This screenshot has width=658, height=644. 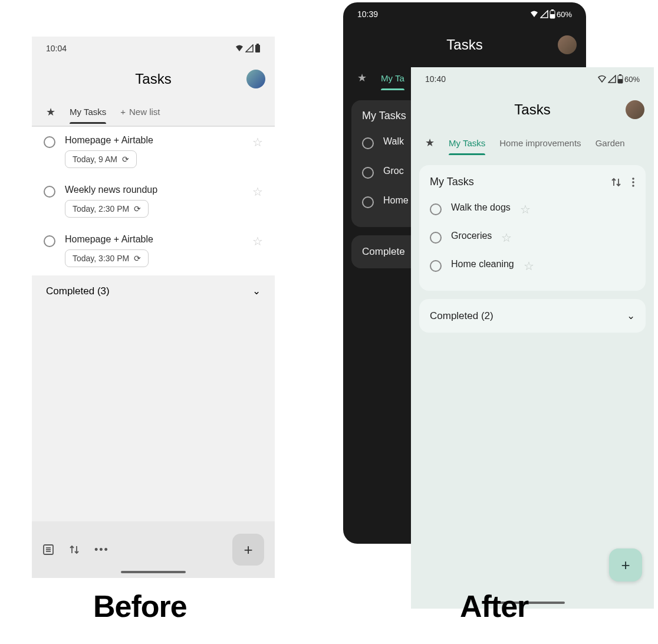 What do you see at coordinates (140, 606) in the screenshot?
I see `before-label: Before` at bounding box center [140, 606].